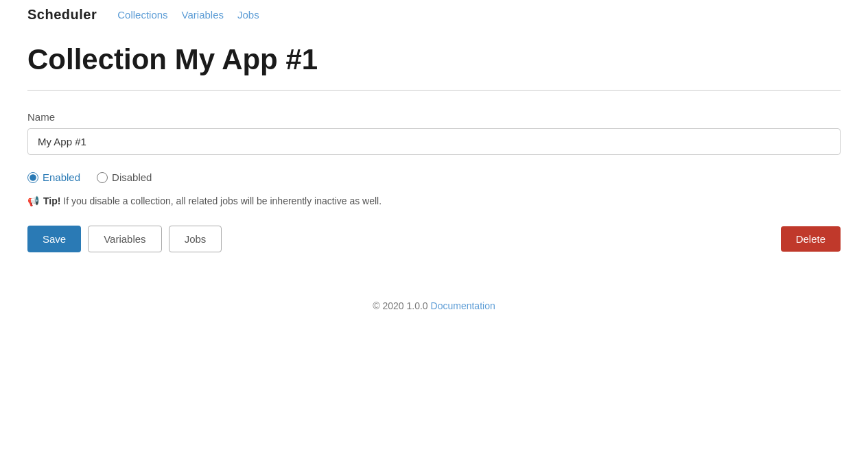 This screenshot has width=868, height=456. I want to click on nav-link-collections: Collections, so click(143, 15).